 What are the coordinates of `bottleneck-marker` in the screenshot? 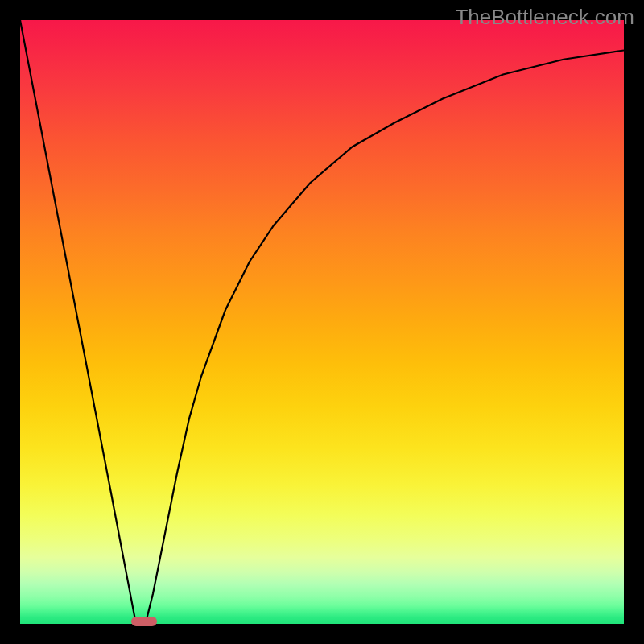 It's located at (144, 621).